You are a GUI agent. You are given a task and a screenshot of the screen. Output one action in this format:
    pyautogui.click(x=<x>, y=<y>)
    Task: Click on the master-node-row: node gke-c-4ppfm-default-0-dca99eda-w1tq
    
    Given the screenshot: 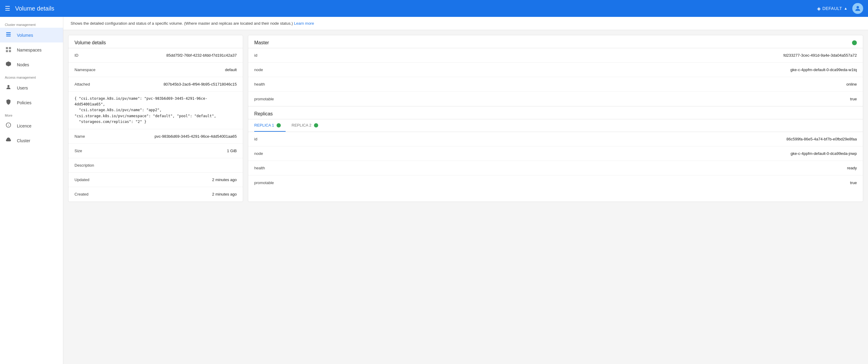 What is the action you would take?
    pyautogui.click(x=556, y=70)
    